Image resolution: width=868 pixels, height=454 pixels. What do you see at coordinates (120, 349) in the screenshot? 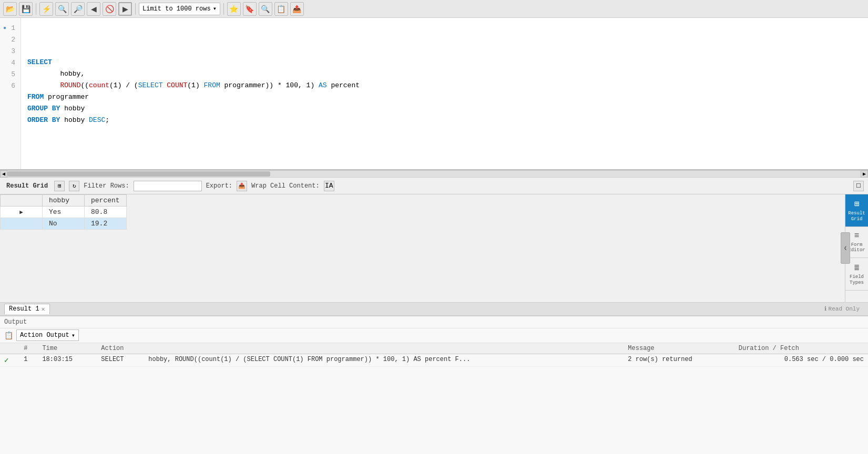
I see `output-col-action: Action` at bounding box center [120, 349].